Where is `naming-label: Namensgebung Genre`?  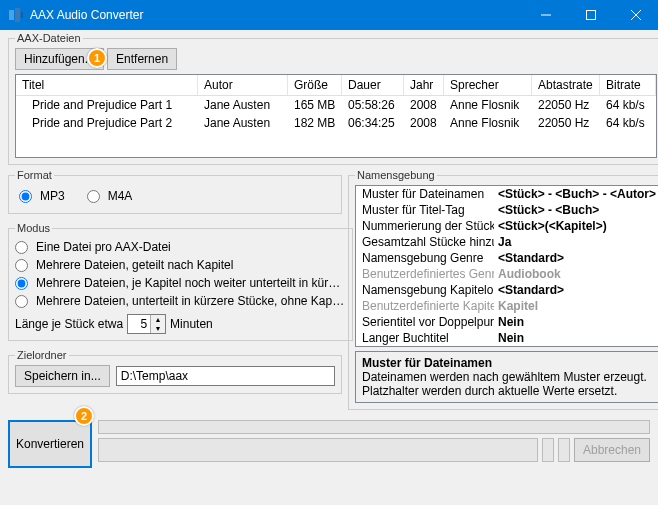 naming-label: Namensgebung Genre is located at coordinates (425, 258).